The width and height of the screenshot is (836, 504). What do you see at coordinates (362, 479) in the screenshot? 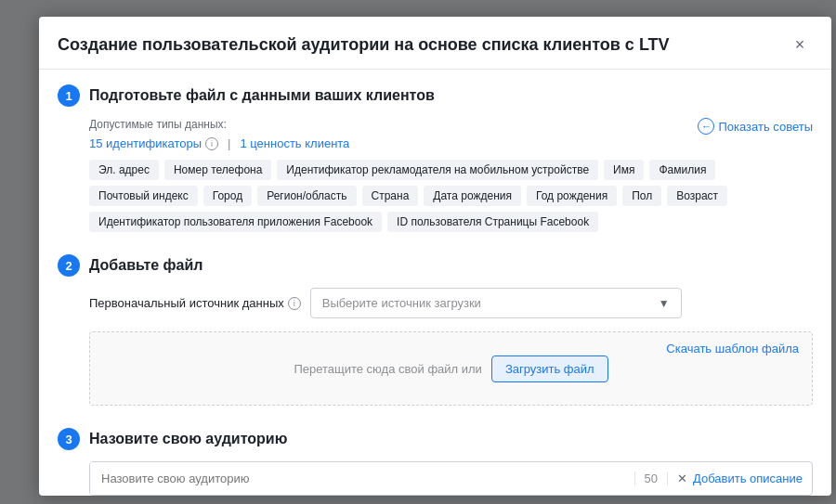
I see `audience-name-input` at bounding box center [362, 479].